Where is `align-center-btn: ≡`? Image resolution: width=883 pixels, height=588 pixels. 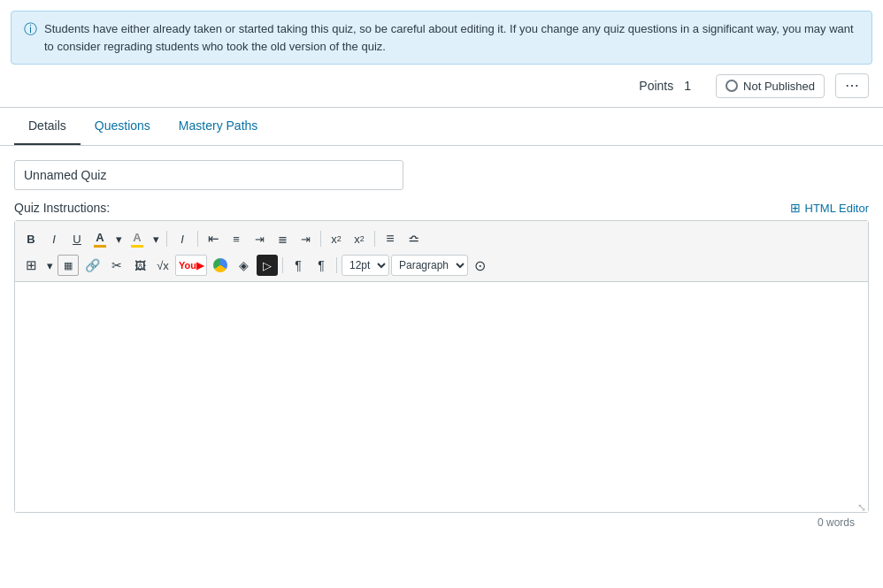
align-center-btn: ≡ is located at coordinates (236, 239).